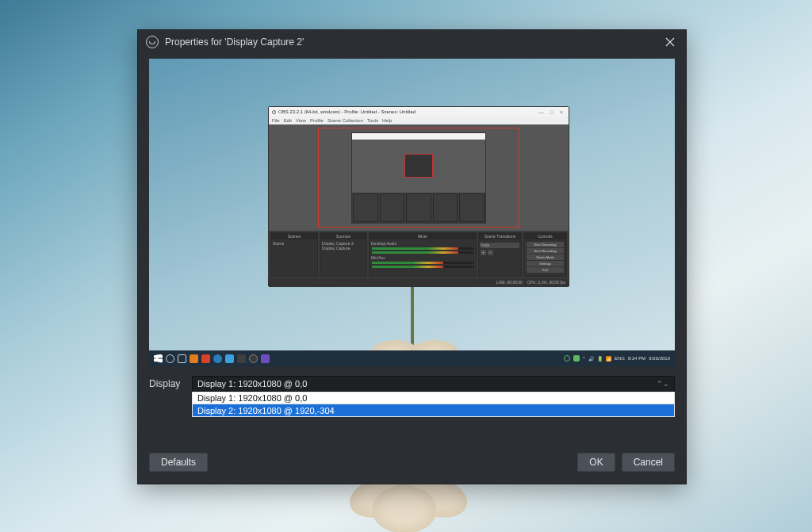  I want to click on source-item: Display Capture, so click(343, 248).